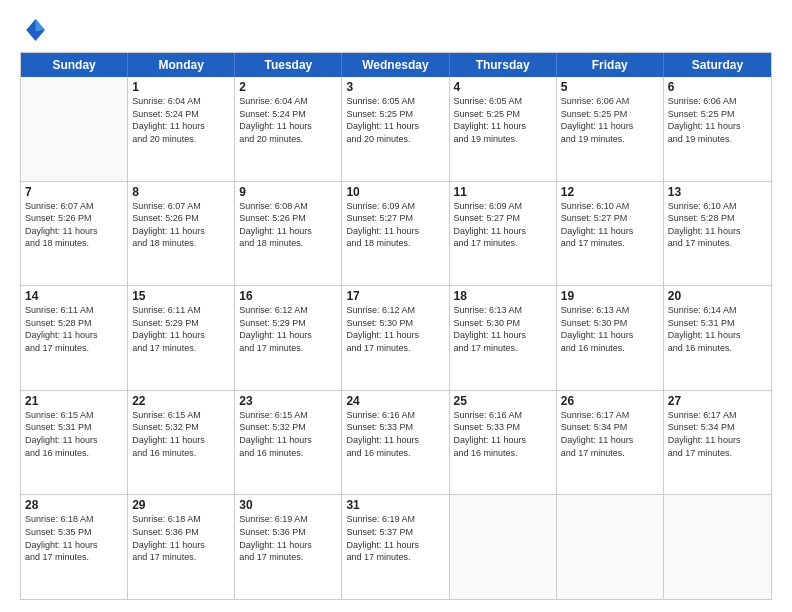  Describe the element at coordinates (396, 547) in the screenshot. I see `day-cell-31: 31Sunrise: 6:19 AM Sunset: 5:37 PM Dayli…` at that location.